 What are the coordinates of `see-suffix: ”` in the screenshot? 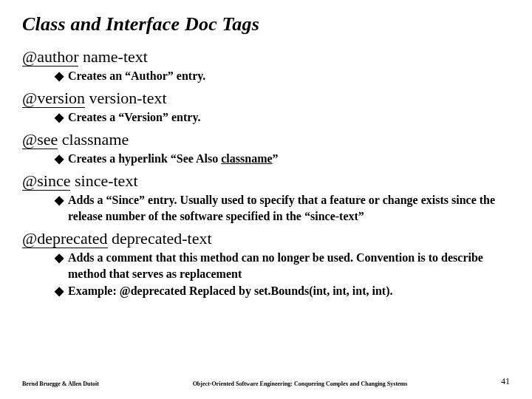 It's located at (276, 158).